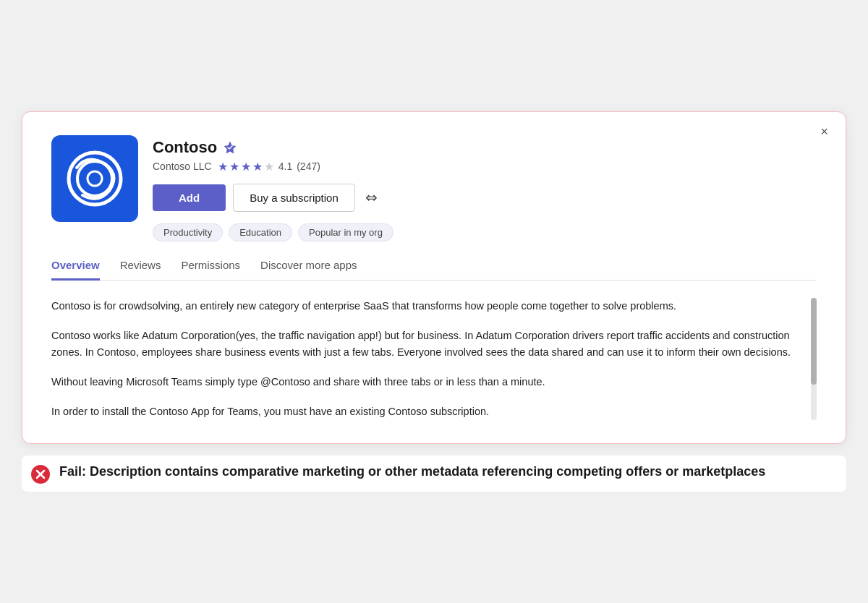 This screenshot has height=603, width=868. What do you see at coordinates (269, 166) in the screenshot?
I see `star-5: ★` at bounding box center [269, 166].